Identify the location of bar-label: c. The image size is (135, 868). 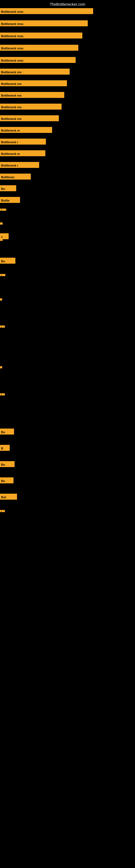
(1, 236).